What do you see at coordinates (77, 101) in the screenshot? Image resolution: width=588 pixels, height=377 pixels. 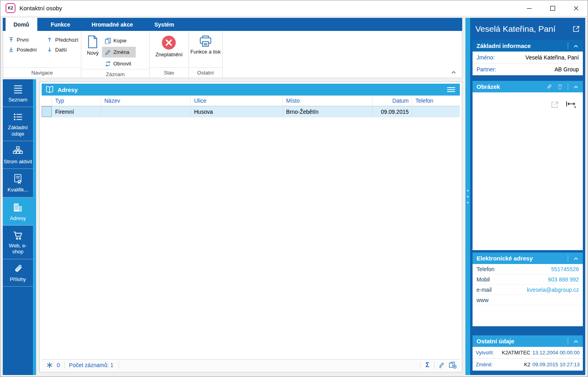 I see `header-cell-typ: Typ` at bounding box center [77, 101].